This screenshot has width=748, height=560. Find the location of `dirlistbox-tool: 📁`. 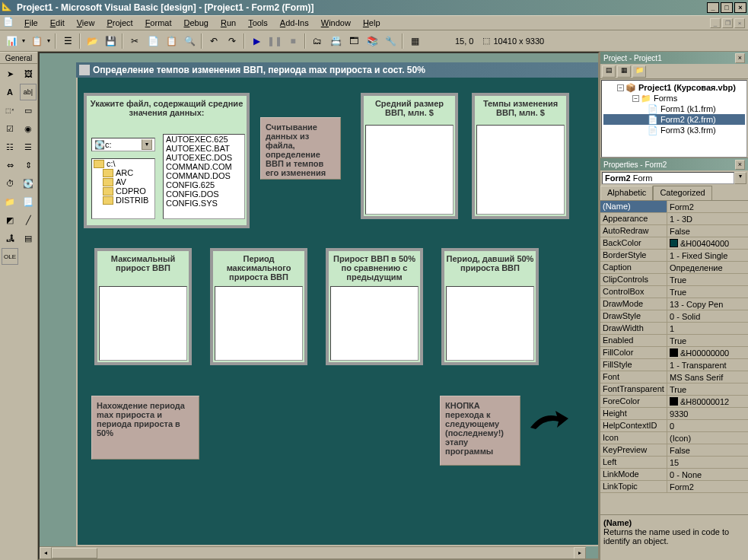

dirlistbox-tool: 📁 is located at coordinates (10, 202).